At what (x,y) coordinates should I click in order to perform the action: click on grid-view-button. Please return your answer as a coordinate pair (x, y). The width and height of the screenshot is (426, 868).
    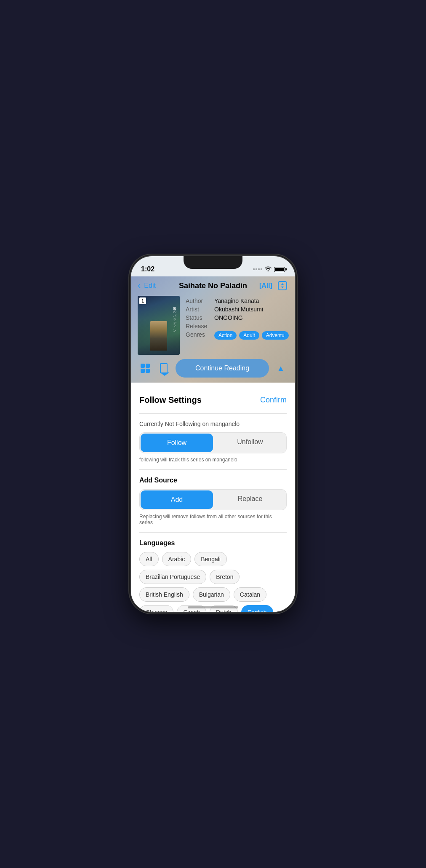
    Looking at the image, I should click on (145, 368).